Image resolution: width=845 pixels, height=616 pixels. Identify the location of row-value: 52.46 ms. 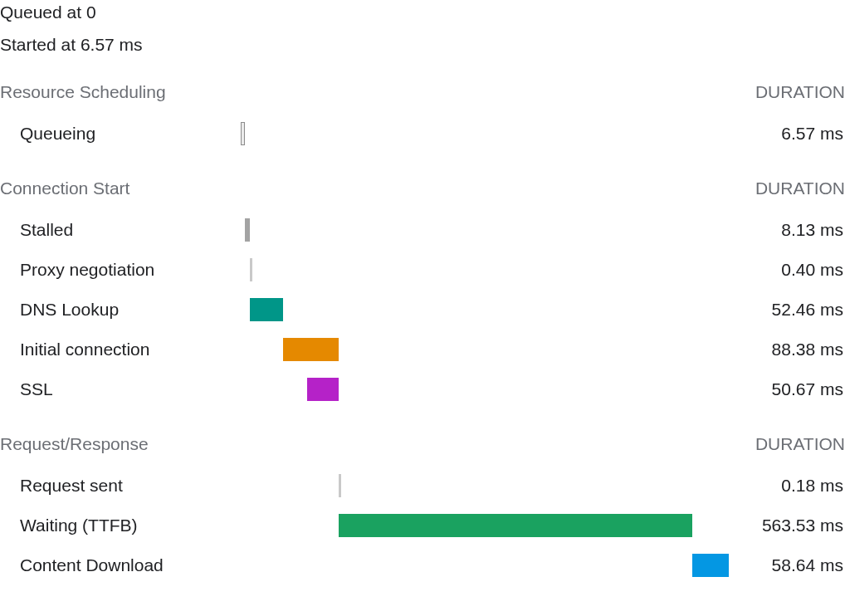
(787, 309).